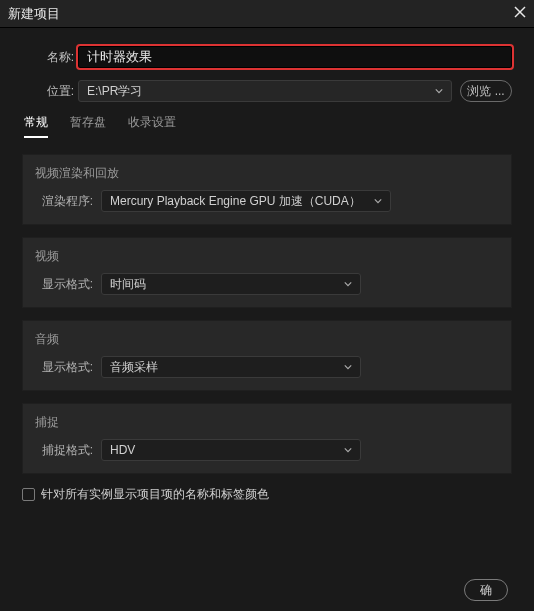 Image resolution: width=534 pixels, height=611 pixels. What do you see at coordinates (267, 494) in the screenshot?
I see `checkbox-row: 针对所有实例显示项目项的名称和标签颜色` at bounding box center [267, 494].